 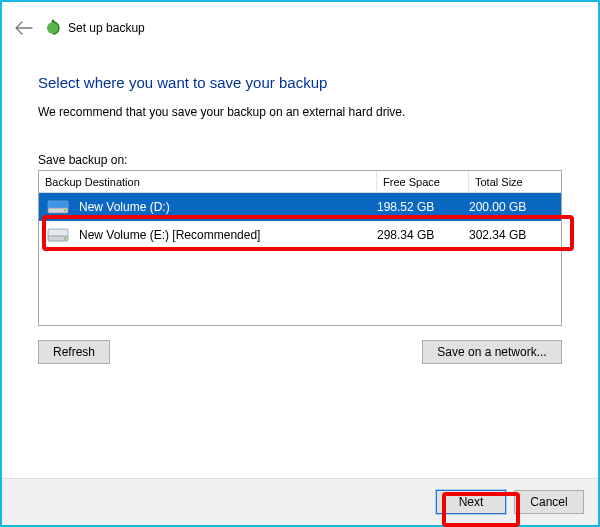 What do you see at coordinates (515, 207) in the screenshot?
I see `row-total-size: 200.00 GB` at bounding box center [515, 207].